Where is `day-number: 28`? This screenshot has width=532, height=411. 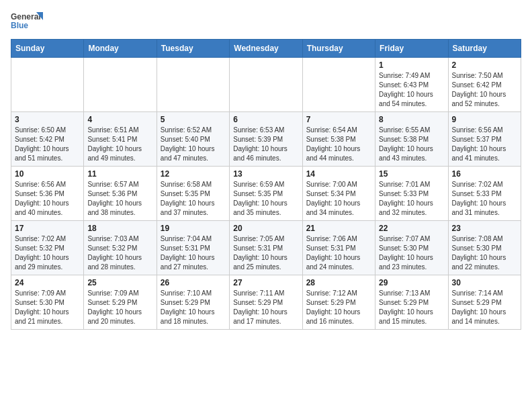
day-number: 28 is located at coordinates (339, 283).